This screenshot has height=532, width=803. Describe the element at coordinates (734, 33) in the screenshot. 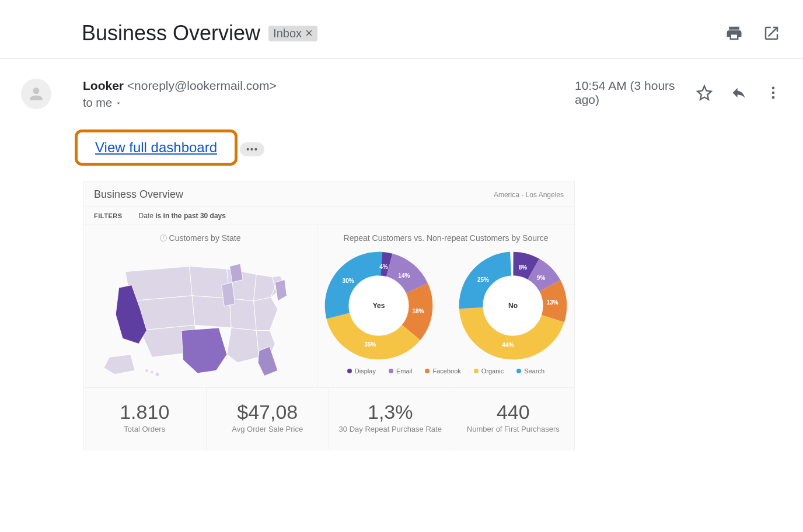

I see `print-icon` at that location.